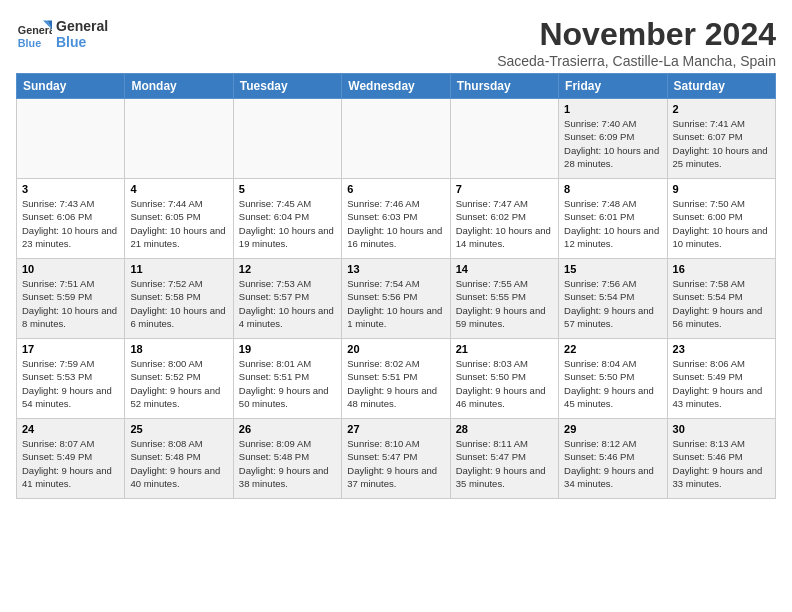 Image resolution: width=792 pixels, height=612 pixels. I want to click on header-row: Sunday Monday Tuesday Wednesday Thursday…, so click(396, 86).